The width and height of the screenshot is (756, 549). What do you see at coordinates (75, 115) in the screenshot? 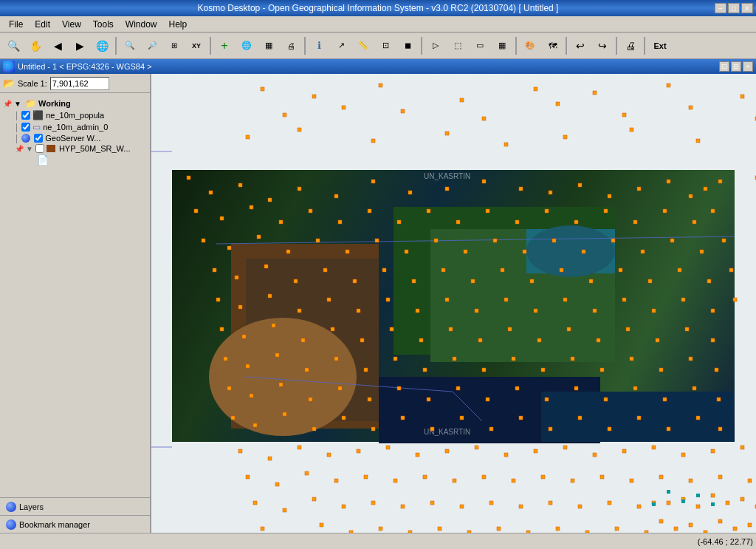
I see `layer1-name: ne_10m_popula` at bounding box center [75, 115].